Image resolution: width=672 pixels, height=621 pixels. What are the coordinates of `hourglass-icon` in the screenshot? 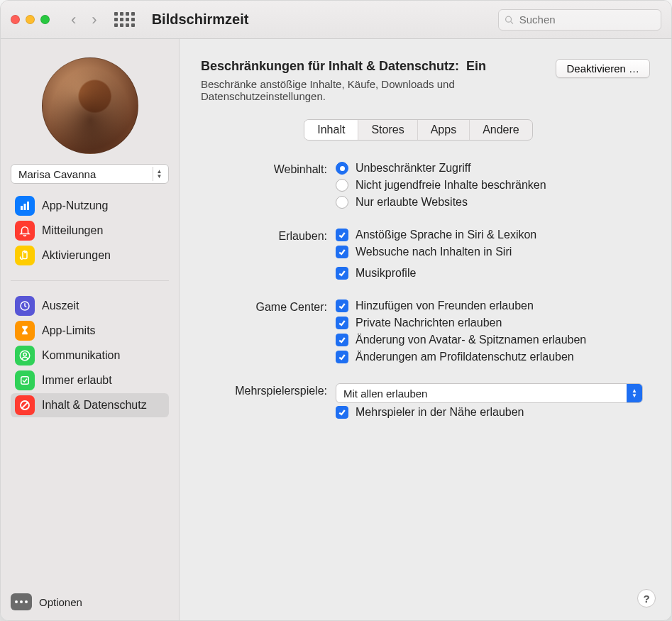 It's located at (25, 331).